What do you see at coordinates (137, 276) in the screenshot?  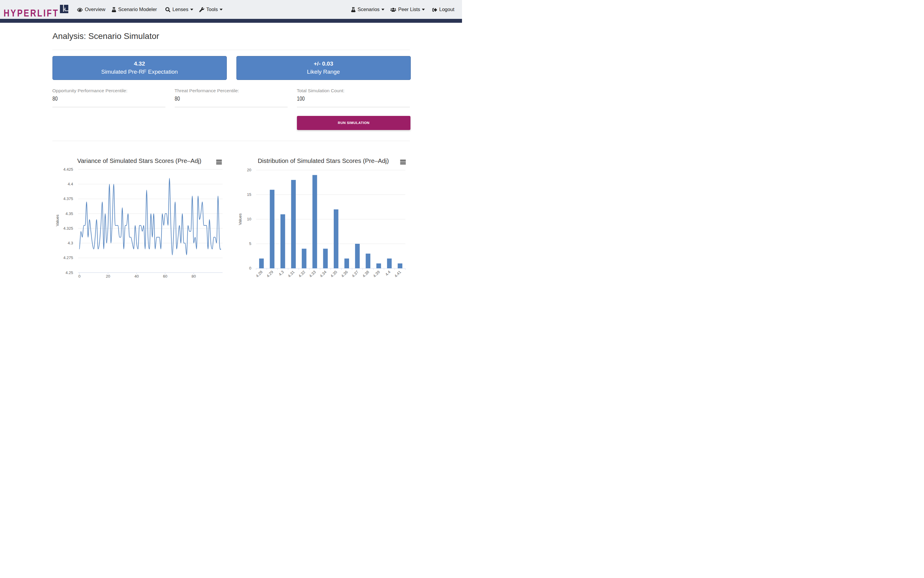 I see `svg-text: 40` at bounding box center [137, 276].